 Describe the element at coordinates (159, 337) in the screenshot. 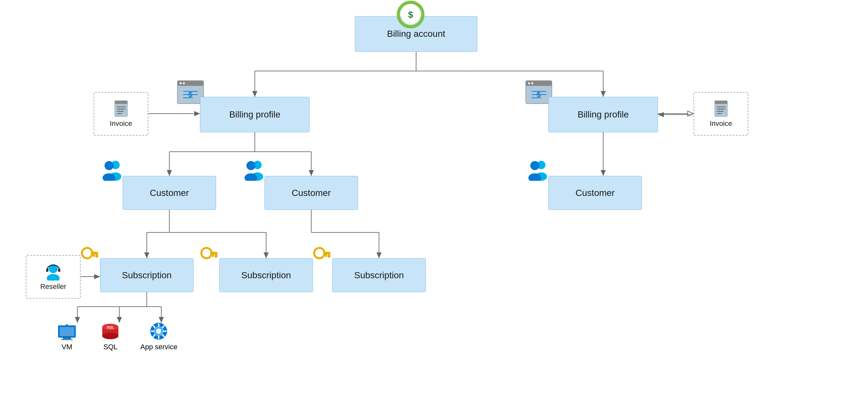

I see `app-service-service: App service` at that location.